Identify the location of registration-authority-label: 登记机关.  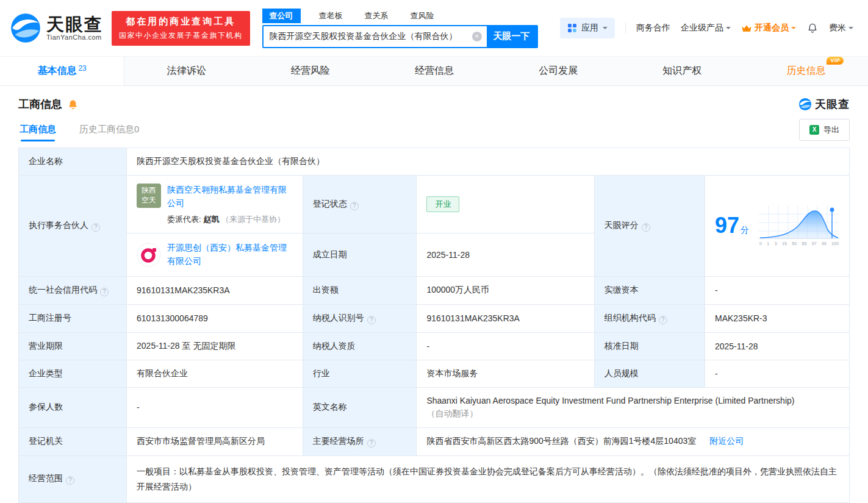
(73, 441).